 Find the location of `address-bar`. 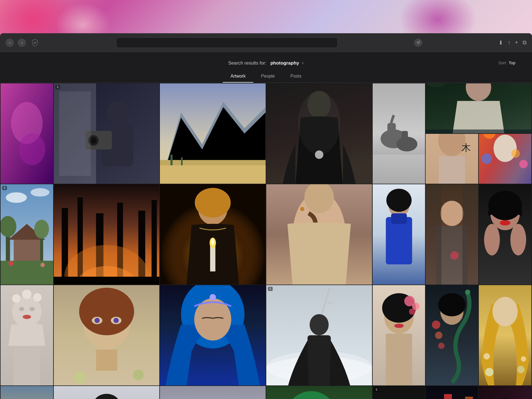

address-bar is located at coordinates (227, 43).